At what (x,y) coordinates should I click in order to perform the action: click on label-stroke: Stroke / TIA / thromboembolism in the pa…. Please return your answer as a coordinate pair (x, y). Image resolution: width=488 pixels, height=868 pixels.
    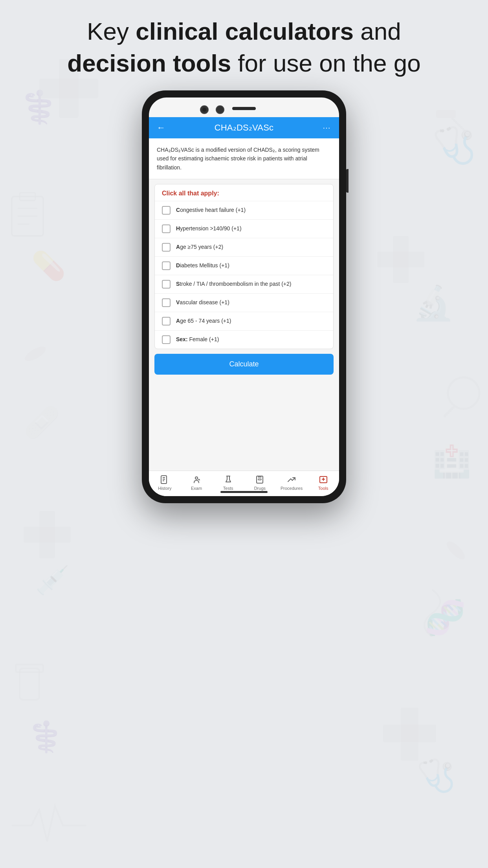
    Looking at the image, I should click on (234, 284).